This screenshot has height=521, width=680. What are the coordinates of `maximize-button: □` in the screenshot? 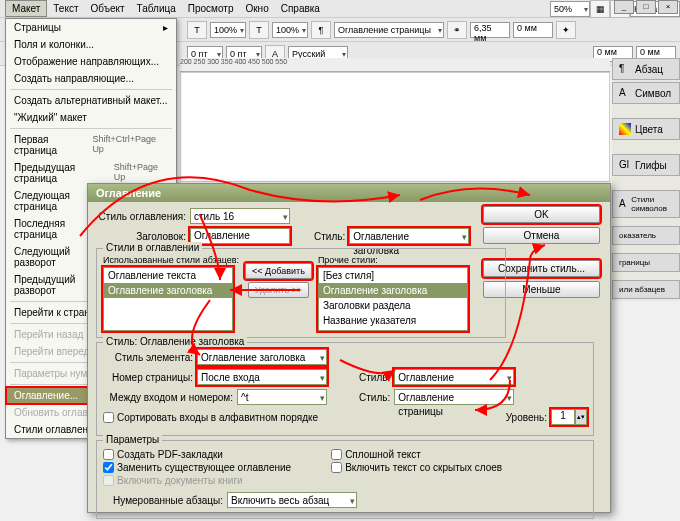 It's located at (646, 7).